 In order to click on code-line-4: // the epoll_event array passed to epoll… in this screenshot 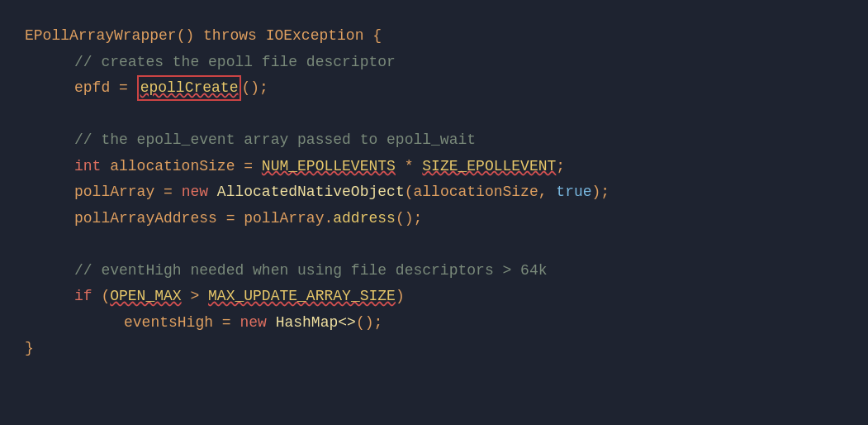, I will do `click(434, 141)`.